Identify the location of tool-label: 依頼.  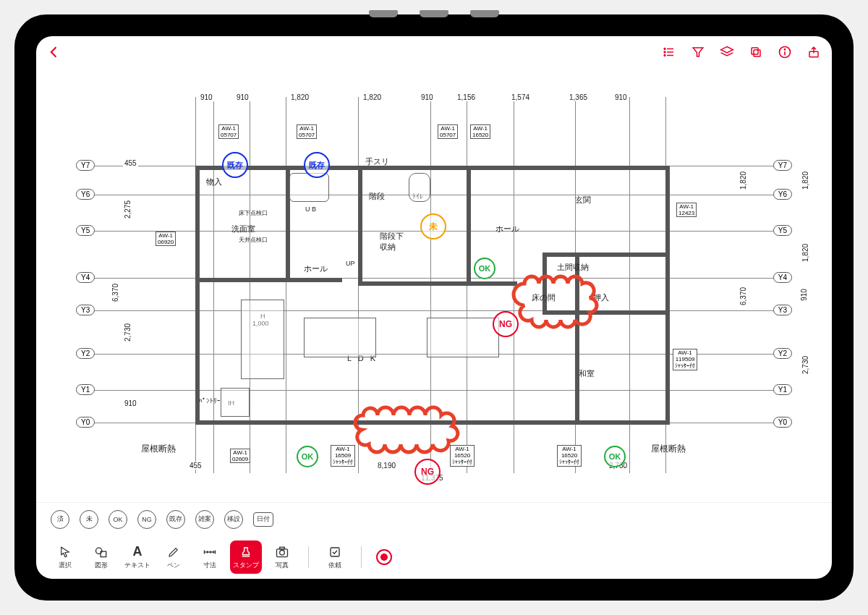
(335, 566).